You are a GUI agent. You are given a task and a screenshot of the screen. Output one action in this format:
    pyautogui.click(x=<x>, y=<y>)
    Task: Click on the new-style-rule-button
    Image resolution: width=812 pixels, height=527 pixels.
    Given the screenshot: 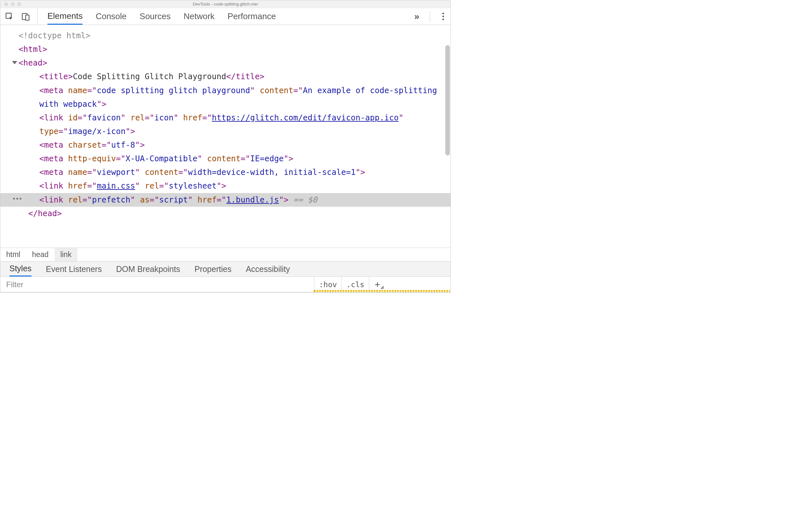 What is the action you would take?
    pyautogui.click(x=379, y=284)
    